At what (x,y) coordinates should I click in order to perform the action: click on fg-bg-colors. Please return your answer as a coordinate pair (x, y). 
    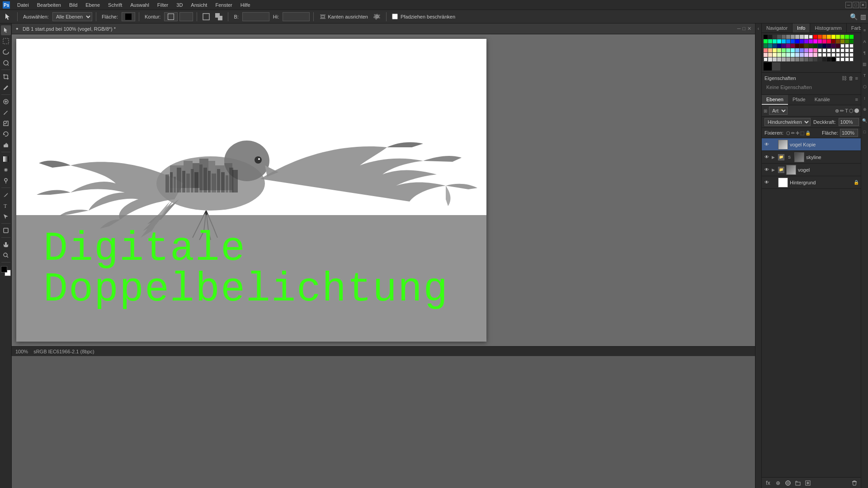
    Looking at the image, I should click on (6, 271).